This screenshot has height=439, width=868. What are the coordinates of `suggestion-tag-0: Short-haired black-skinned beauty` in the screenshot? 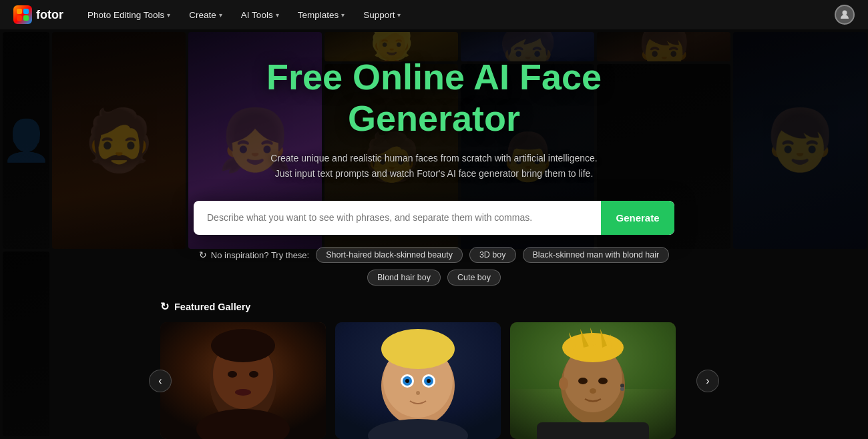 It's located at (389, 255).